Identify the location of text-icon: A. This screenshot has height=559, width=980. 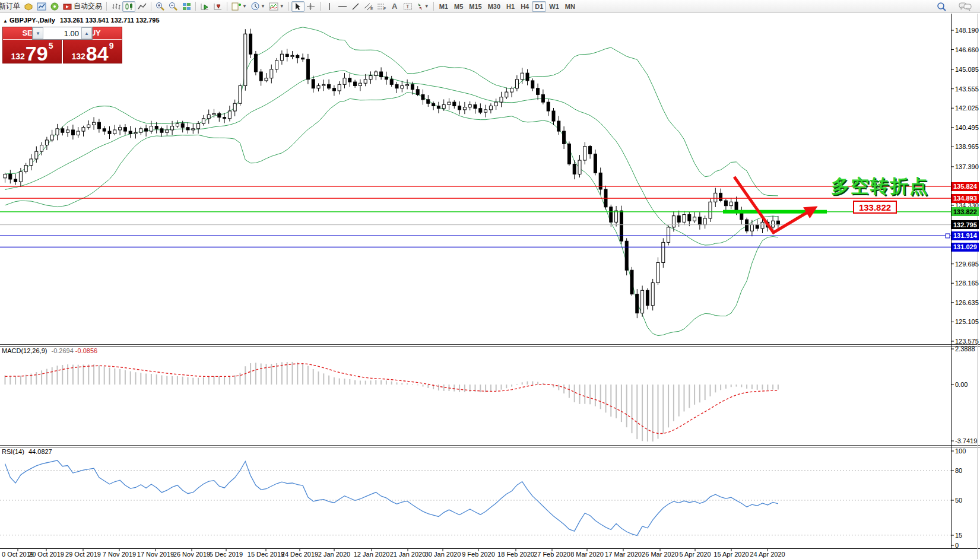
(395, 7).